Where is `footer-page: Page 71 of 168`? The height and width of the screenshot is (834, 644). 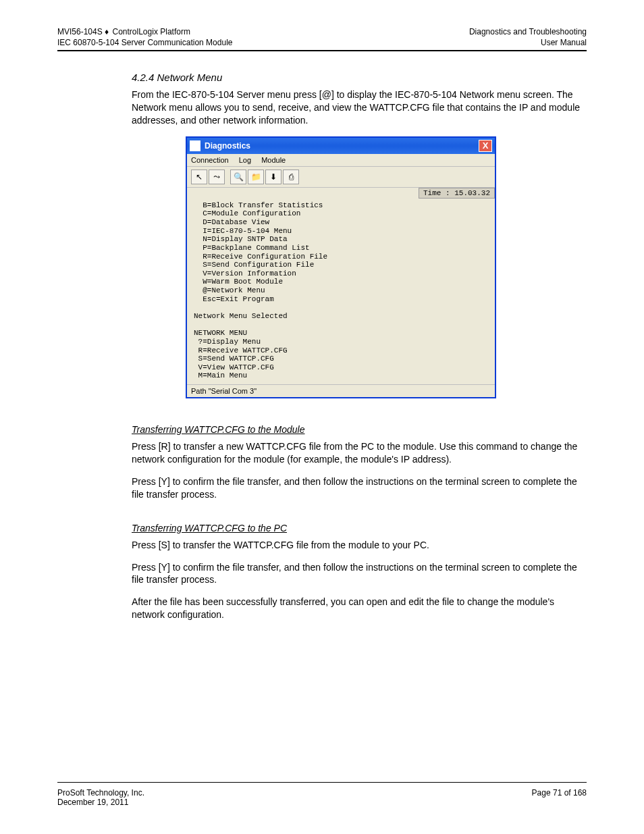
footer-page: Page 71 of 168 is located at coordinates (559, 793).